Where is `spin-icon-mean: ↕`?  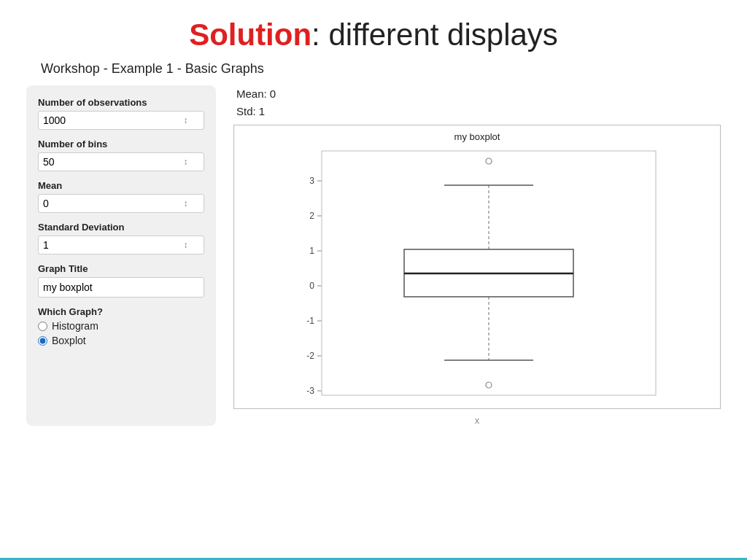
spin-icon-mean: ↕ is located at coordinates (186, 203).